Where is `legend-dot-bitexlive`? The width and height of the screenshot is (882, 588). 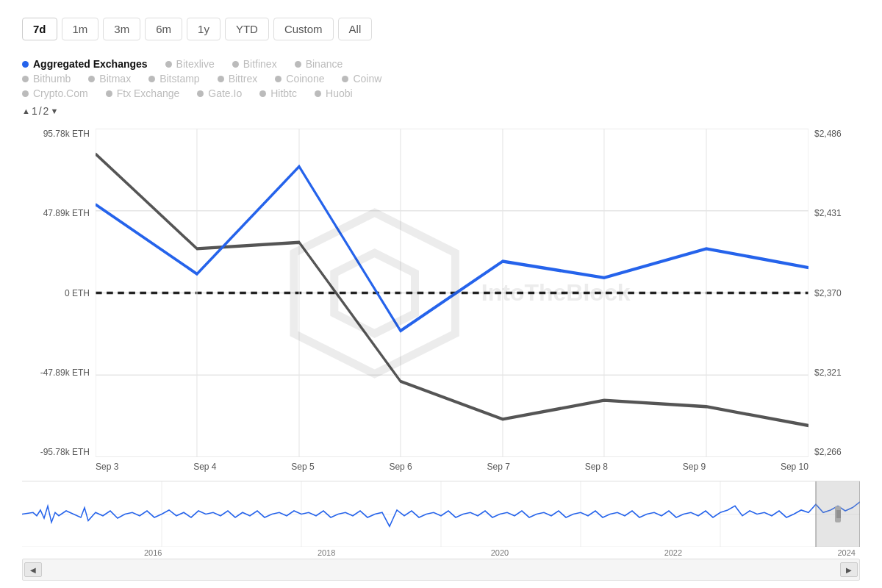 legend-dot-bitexlive is located at coordinates (169, 65).